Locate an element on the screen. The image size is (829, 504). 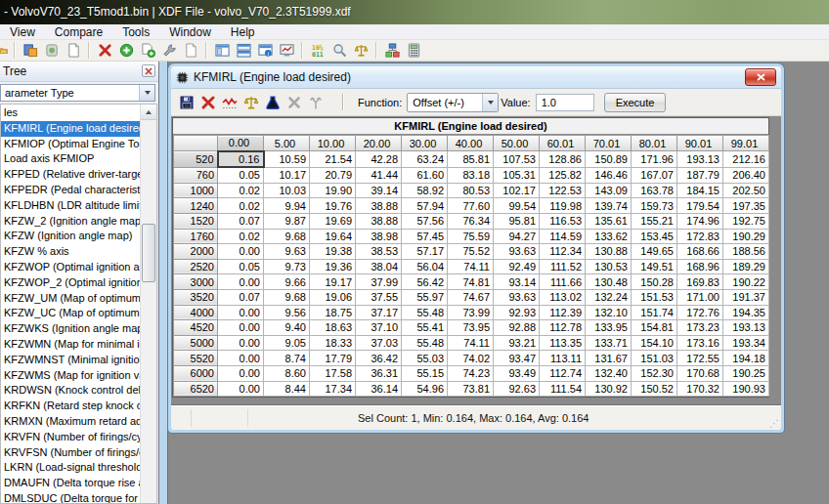
table-cell: 0.16 is located at coordinates (240, 160).